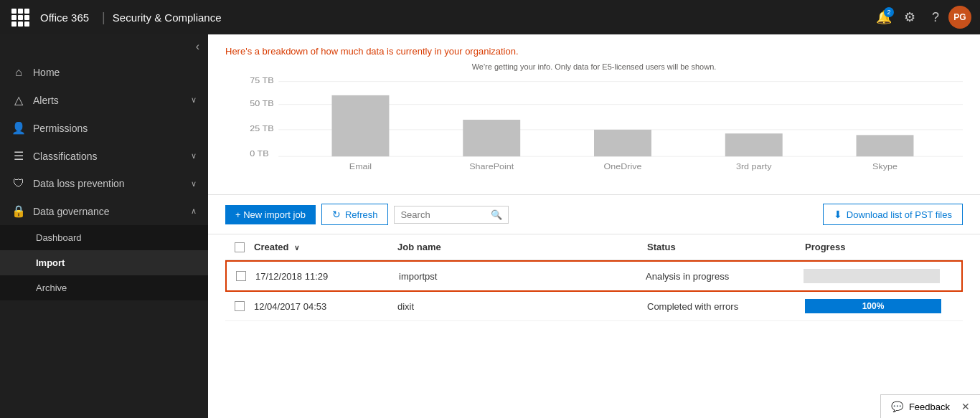  I want to click on row1-job-name: importpst, so click(522, 277).